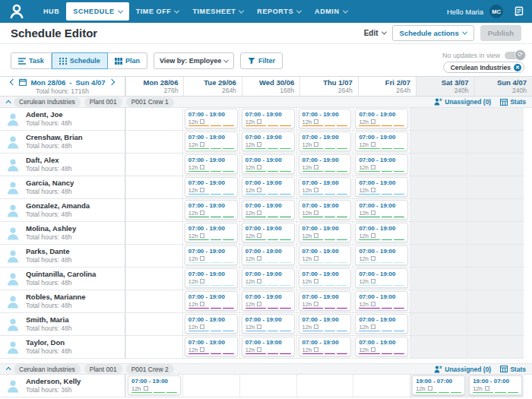 This screenshot has width=532, height=399. Describe the element at coordinates (128, 61) in the screenshot. I see `tab-plan: Plan` at that location.